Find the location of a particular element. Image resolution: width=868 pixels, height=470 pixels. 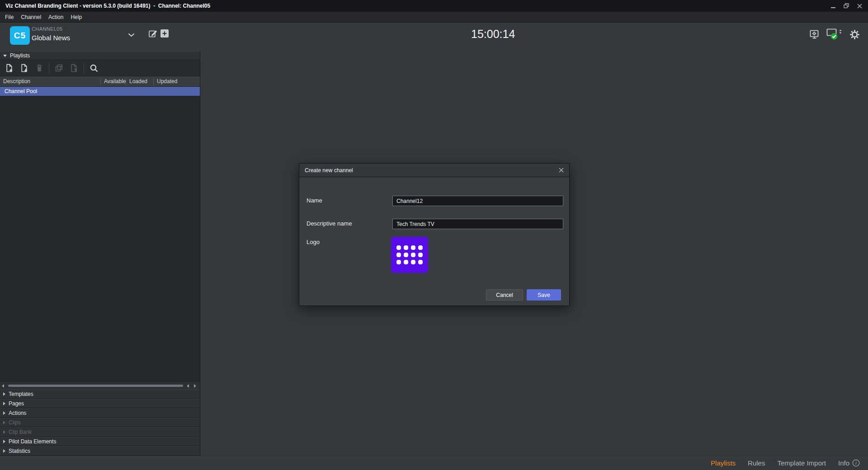

menu-item-channel: Channel is located at coordinates (31, 17).